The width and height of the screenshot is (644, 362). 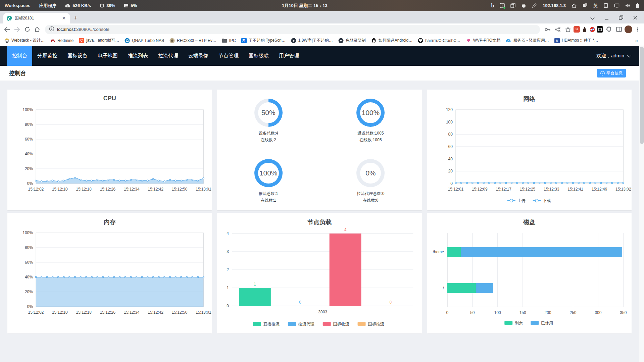 I want to click on svg-text: 100, so click(x=449, y=122).